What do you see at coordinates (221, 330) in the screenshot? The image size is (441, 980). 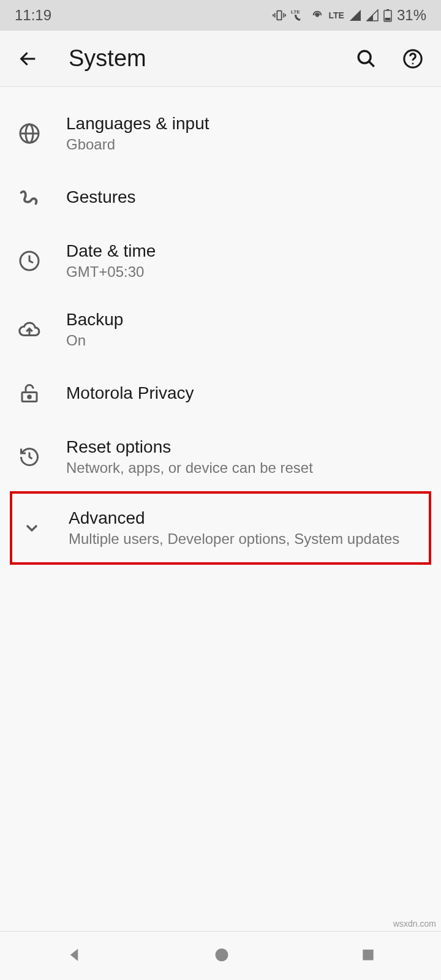 I see `list-item-backup: Backup On` at bounding box center [221, 330].